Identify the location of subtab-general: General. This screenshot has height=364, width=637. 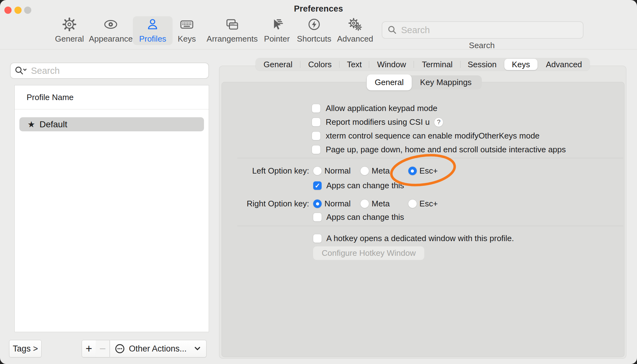
(389, 83).